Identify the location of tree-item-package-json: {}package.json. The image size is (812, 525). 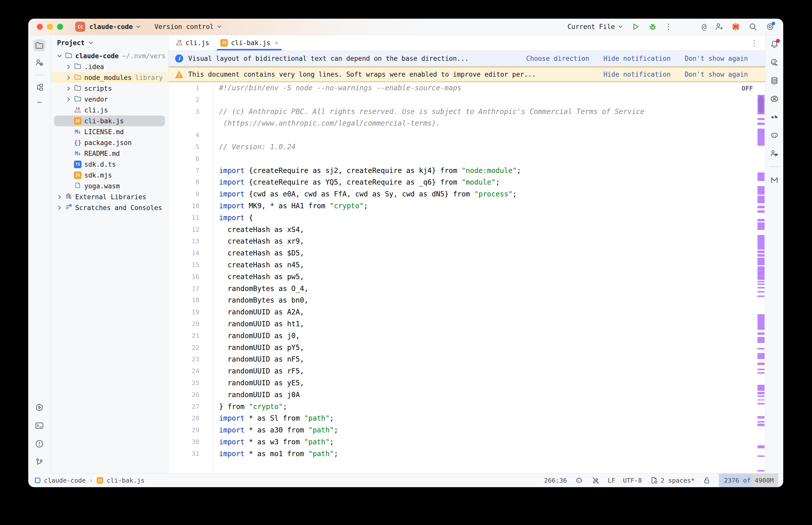
(109, 142).